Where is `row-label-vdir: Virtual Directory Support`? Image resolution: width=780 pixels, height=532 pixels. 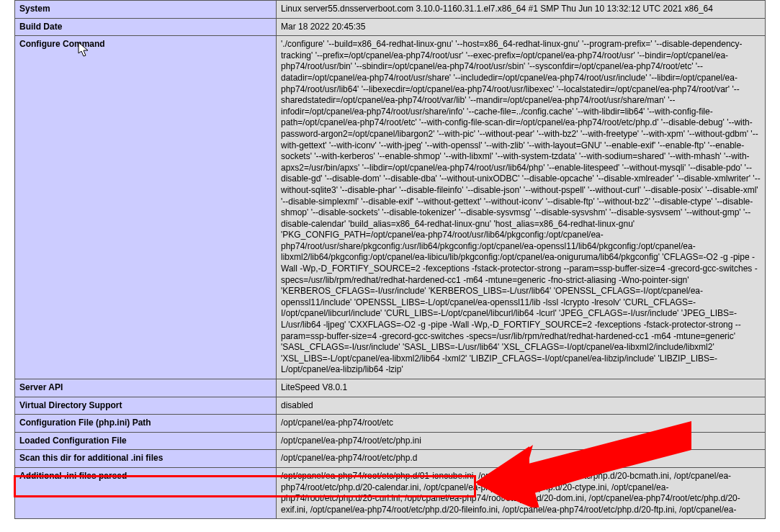 row-label-vdir: Virtual Directory Support is located at coordinates (145, 406).